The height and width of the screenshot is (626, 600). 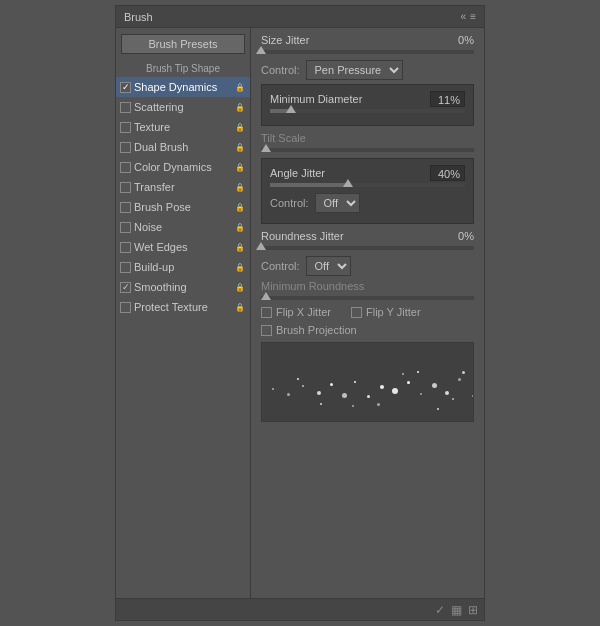 I want to click on control3-row: Control: Off, so click(x=368, y=266).